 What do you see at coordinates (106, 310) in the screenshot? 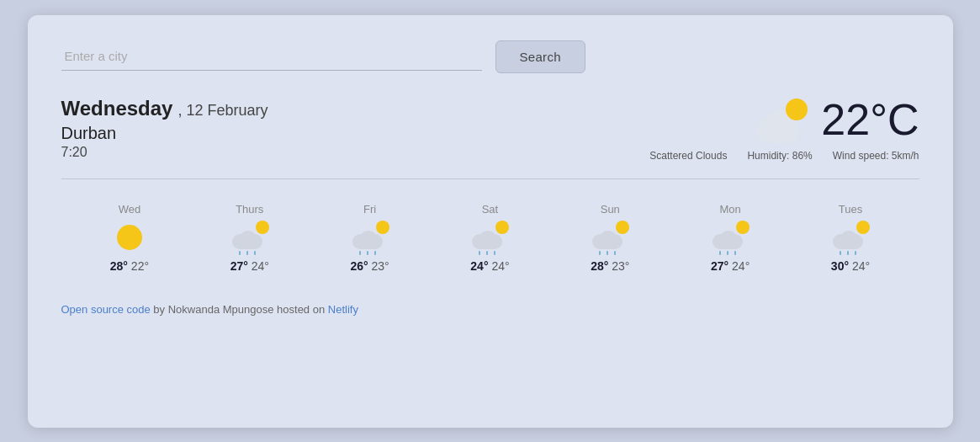
I see `open-source-link: Open source code` at bounding box center [106, 310].